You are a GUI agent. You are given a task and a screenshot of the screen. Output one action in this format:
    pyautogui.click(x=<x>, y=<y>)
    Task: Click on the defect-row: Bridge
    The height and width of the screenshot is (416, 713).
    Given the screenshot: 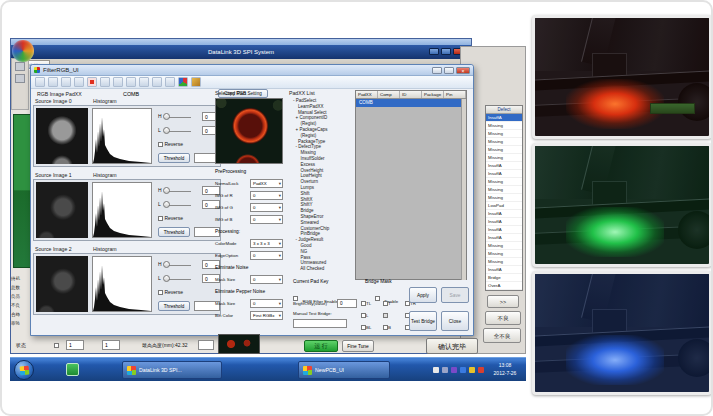 What is the action you would take?
    pyautogui.click(x=504, y=278)
    